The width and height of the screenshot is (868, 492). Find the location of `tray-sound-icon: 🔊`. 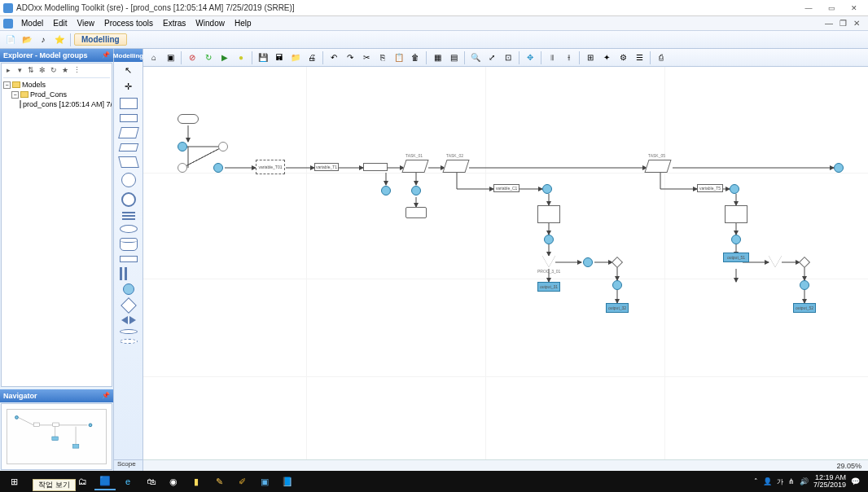

tray-sound-icon: 🔊 is located at coordinates (804, 481).